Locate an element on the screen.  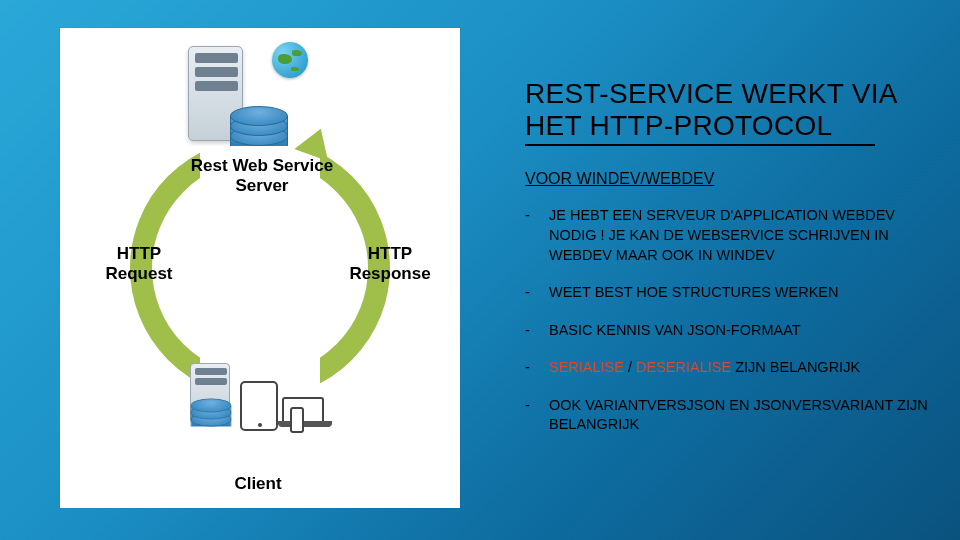
title-underline is located at coordinates (700, 145).